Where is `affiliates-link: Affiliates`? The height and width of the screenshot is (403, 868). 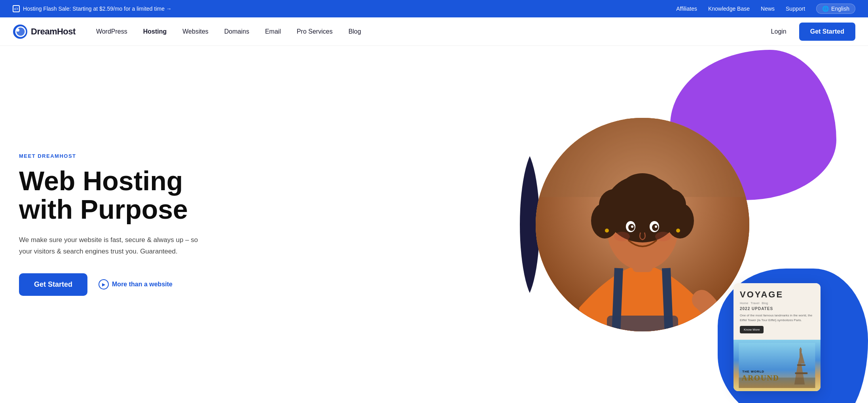 affiliates-link: Affiliates is located at coordinates (687, 9).